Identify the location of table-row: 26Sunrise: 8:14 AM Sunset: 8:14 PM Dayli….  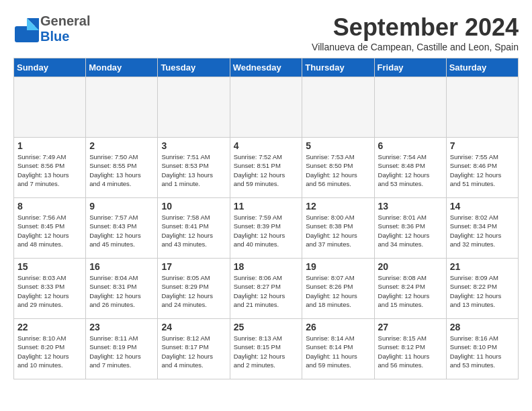
(339, 349).